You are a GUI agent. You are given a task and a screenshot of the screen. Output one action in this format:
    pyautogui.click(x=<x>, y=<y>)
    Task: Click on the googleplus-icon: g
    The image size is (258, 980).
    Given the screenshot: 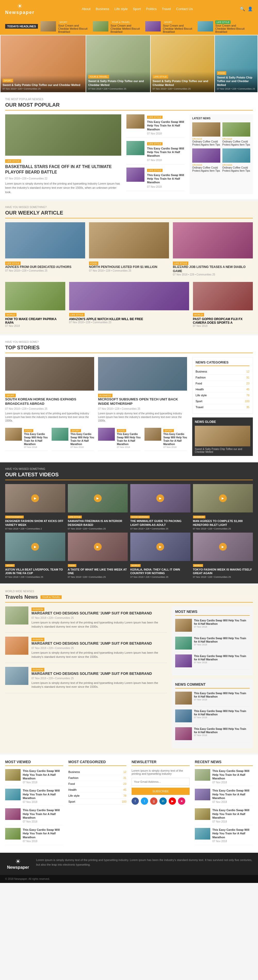 What is the action you would take?
    pyautogui.click(x=154, y=801)
    